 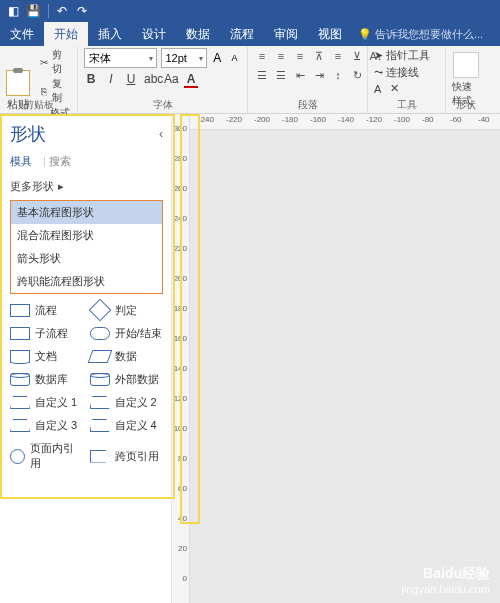 What do you see at coordinates (345, 122) in the screenshot?
I see `horizontal-ruler: -240-220-200-180-160-140-120-100-80-60-4…` at bounding box center [345, 122].